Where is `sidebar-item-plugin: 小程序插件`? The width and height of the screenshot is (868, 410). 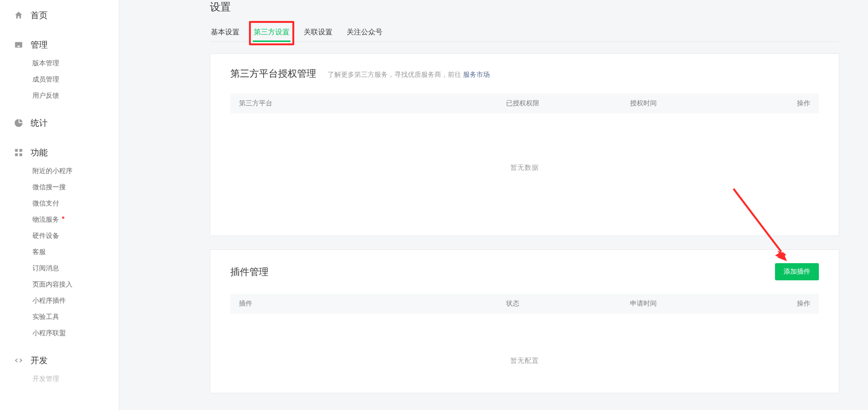 sidebar-item-plugin: 小程序插件 is located at coordinates (59, 301).